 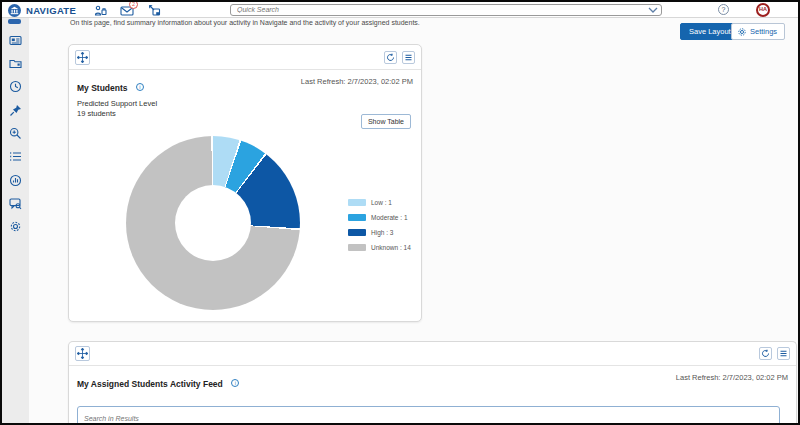 I want to click on sidebar-item-home, so click(x=14, y=22).